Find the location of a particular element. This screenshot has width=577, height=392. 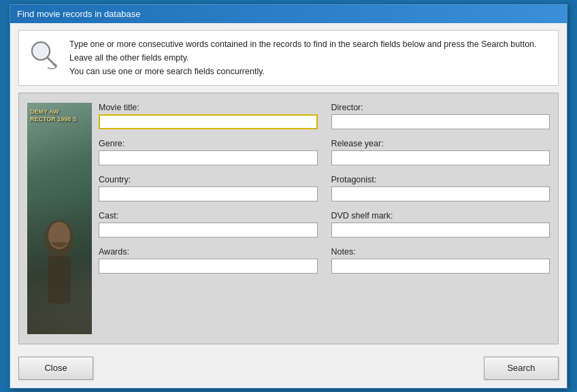

form-row-3: Country: Protagonist: is located at coordinates (324, 188).